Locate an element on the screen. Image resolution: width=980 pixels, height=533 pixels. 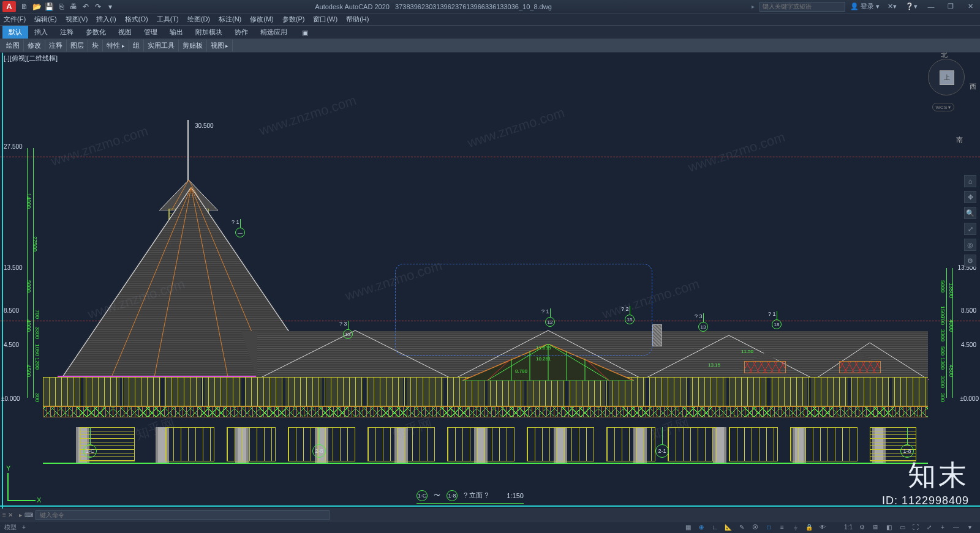
ribbon-tab-default: 默认 is located at coordinates (15, 32).